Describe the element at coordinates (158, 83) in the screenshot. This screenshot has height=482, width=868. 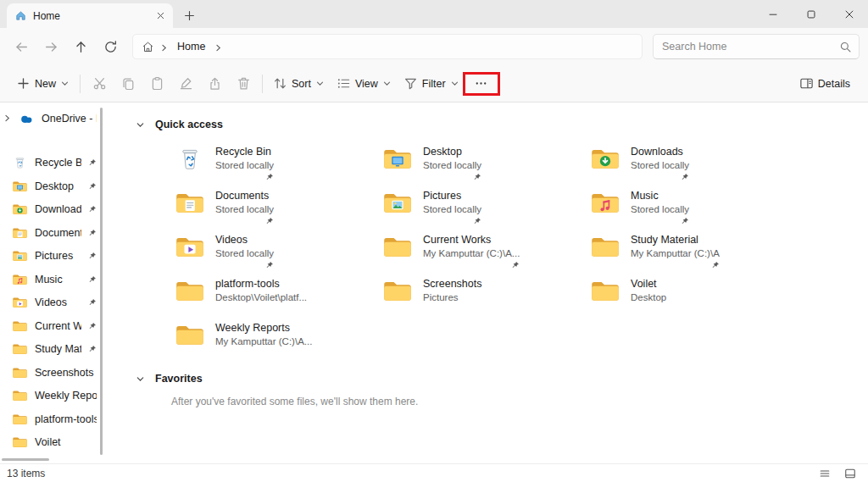
I see `paste-icon` at that location.